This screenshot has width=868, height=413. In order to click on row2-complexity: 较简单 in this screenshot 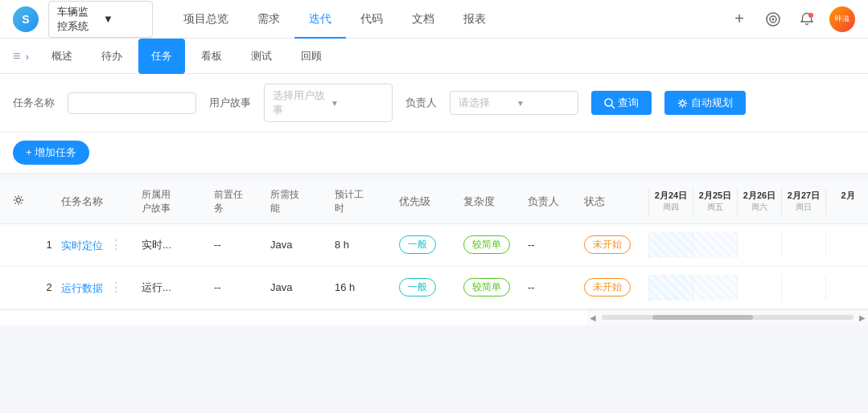, I will do `click(496, 288)`.